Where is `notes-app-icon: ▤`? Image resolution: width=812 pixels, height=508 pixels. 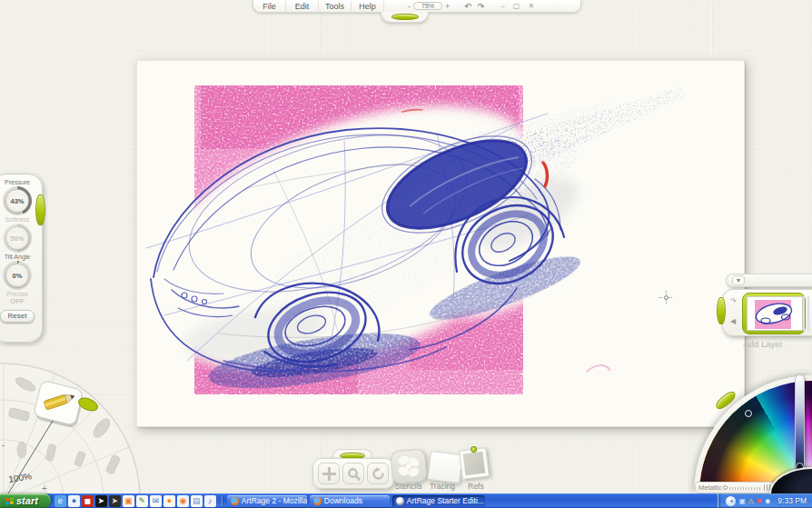 notes-app-icon: ▤ is located at coordinates (196, 502).